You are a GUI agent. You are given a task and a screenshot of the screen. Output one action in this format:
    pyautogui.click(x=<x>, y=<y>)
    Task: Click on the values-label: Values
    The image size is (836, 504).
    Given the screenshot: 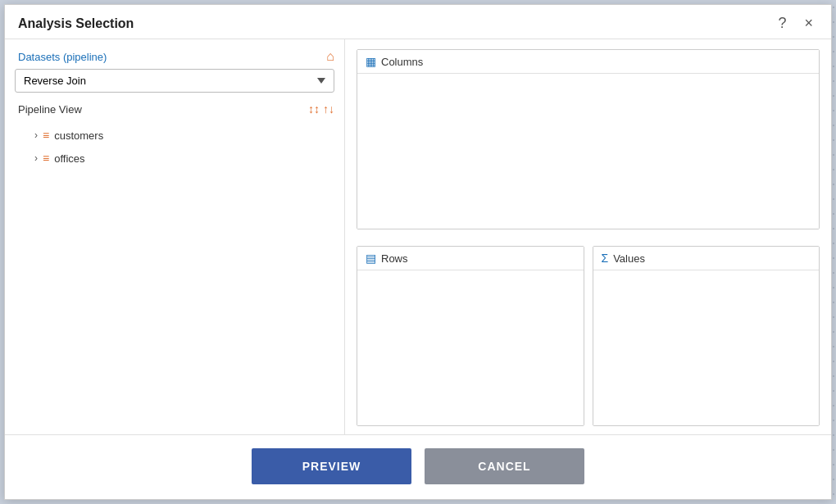 What is the action you would take?
    pyautogui.click(x=629, y=259)
    